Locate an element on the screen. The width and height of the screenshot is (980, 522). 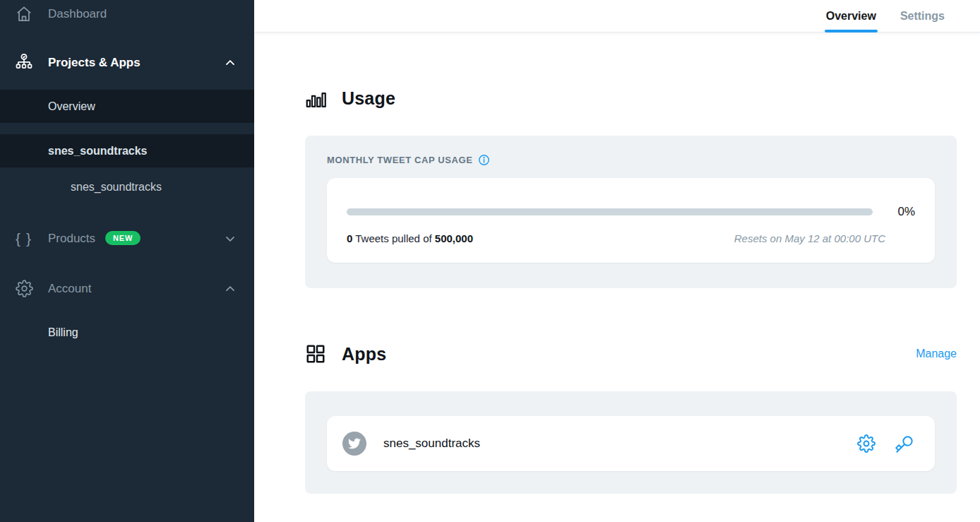
sidebar-item-project: snes_soundtracks is located at coordinates (127, 151).